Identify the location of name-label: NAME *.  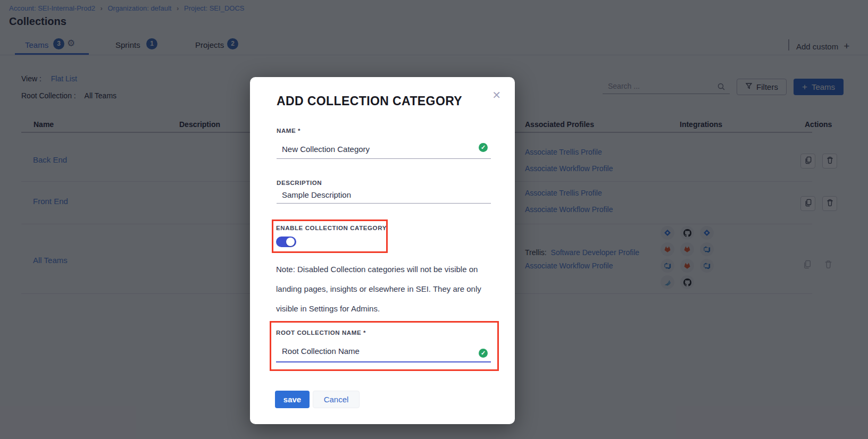
(288, 131).